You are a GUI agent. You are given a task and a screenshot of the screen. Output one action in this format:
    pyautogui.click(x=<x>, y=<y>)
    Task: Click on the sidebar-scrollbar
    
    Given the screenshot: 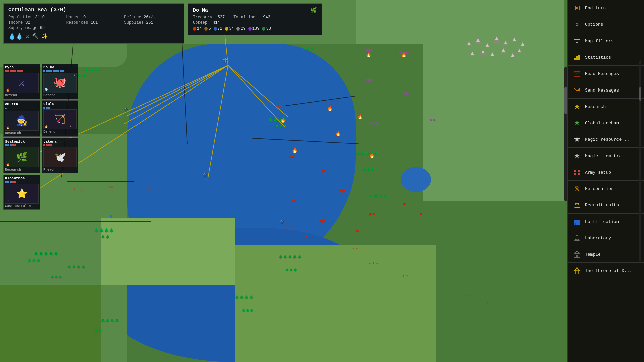 What is the action you would take?
    pyautogui.click(x=640, y=161)
    